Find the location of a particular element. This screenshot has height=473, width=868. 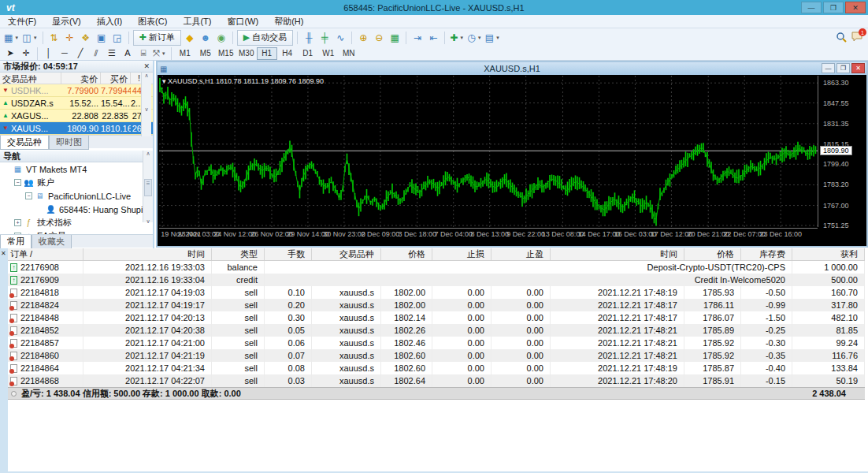

autotrading-button: ▶自动交易 is located at coordinates (265, 38).